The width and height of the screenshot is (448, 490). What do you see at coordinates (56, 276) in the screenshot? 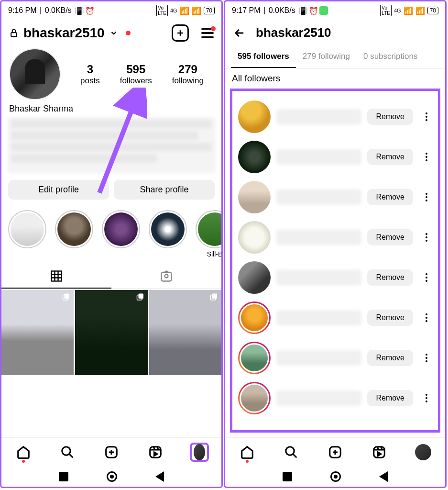
I see `grid-icon` at bounding box center [56, 276].